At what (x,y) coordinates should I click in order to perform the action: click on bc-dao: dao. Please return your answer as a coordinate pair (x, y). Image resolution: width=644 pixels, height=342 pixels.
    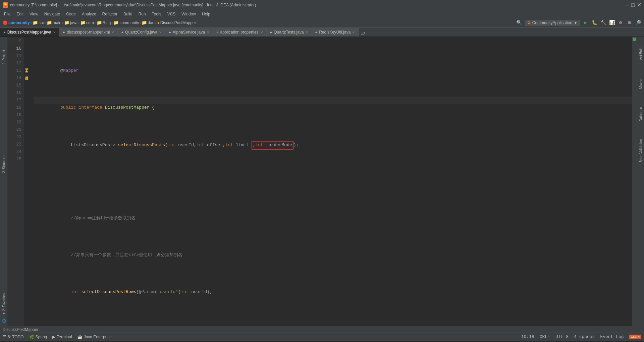
    Looking at the image, I should click on (151, 23).